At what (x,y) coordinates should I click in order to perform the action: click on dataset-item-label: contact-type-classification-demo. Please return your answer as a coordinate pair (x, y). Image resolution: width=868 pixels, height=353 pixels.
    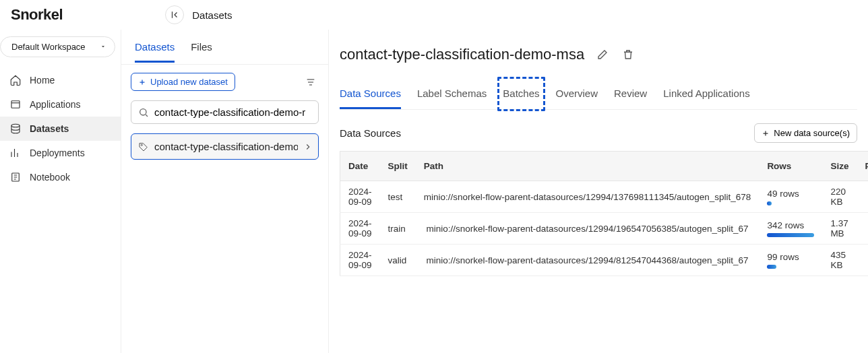
    Looking at the image, I should click on (226, 147).